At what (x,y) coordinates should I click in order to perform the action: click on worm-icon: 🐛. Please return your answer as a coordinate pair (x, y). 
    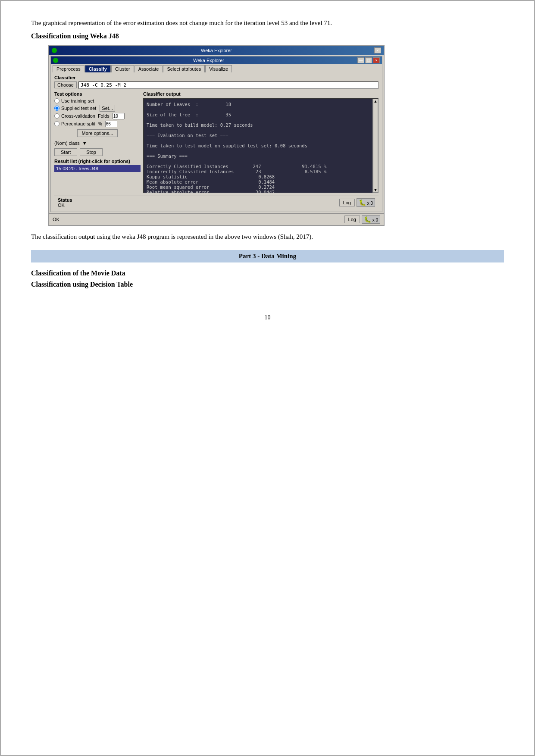
    Looking at the image, I should click on (362, 203).